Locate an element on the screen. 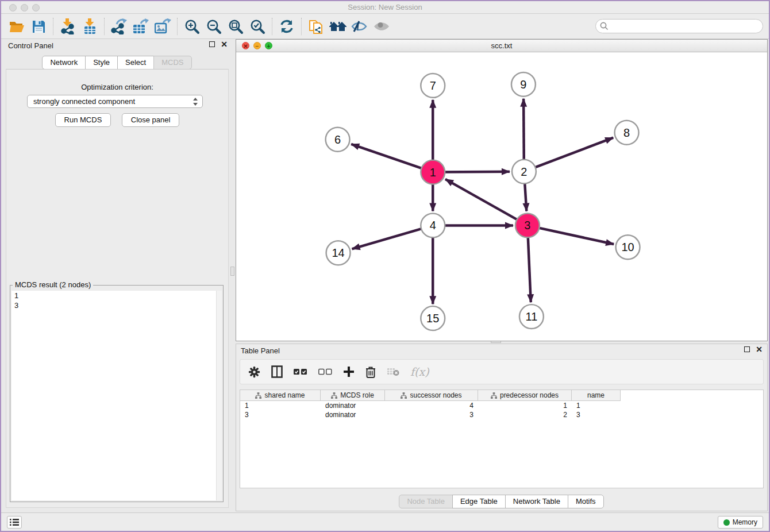 The image size is (770, 532). mcds-result-list: 1 3 is located at coordinates (117, 395).